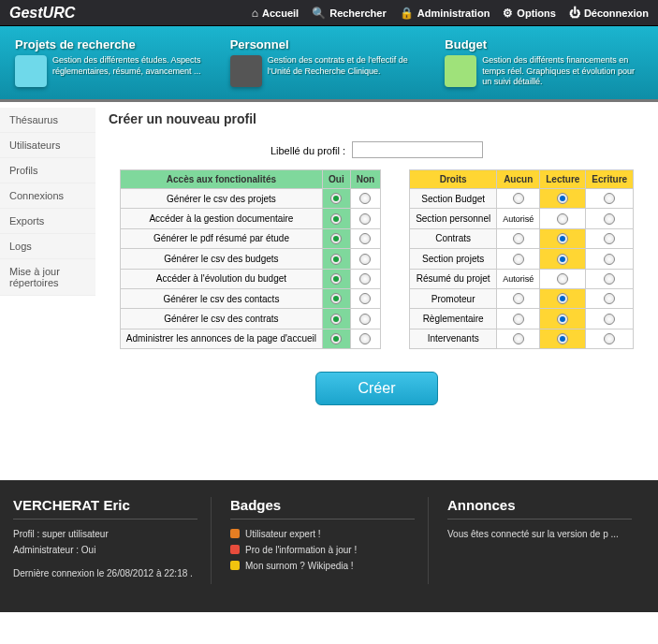 The height and width of the screenshot is (644, 658). What do you see at coordinates (530, 13) in the screenshot?
I see `nav-options: ⚙Options` at bounding box center [530, 13].